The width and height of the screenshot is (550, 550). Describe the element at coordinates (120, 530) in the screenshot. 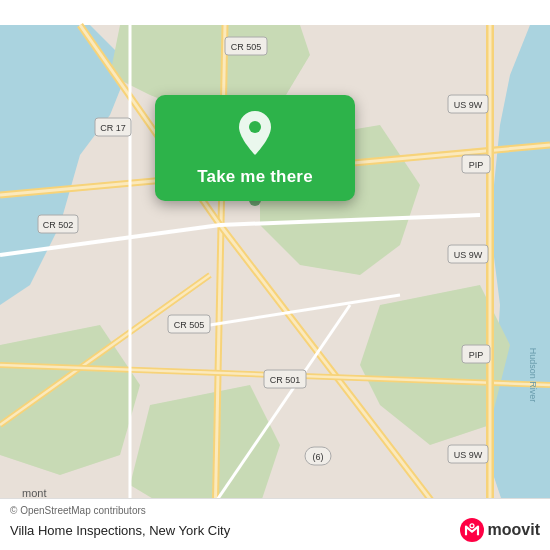

I see `location-name: Villa Home Inspections, New York City` at that location.